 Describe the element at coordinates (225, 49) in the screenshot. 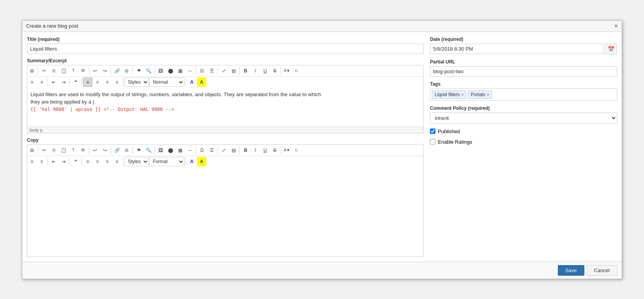

I see `title-input` at that location.